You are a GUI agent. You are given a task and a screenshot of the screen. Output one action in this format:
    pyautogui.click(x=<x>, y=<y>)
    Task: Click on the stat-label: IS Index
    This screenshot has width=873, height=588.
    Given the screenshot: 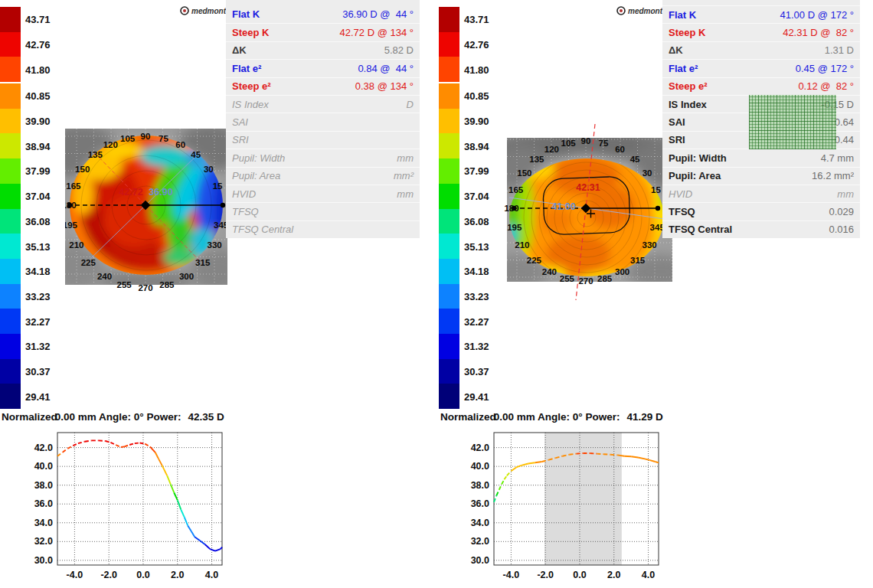 What is the action you would take?
    pyautogui.click(x=250, y=104)
    